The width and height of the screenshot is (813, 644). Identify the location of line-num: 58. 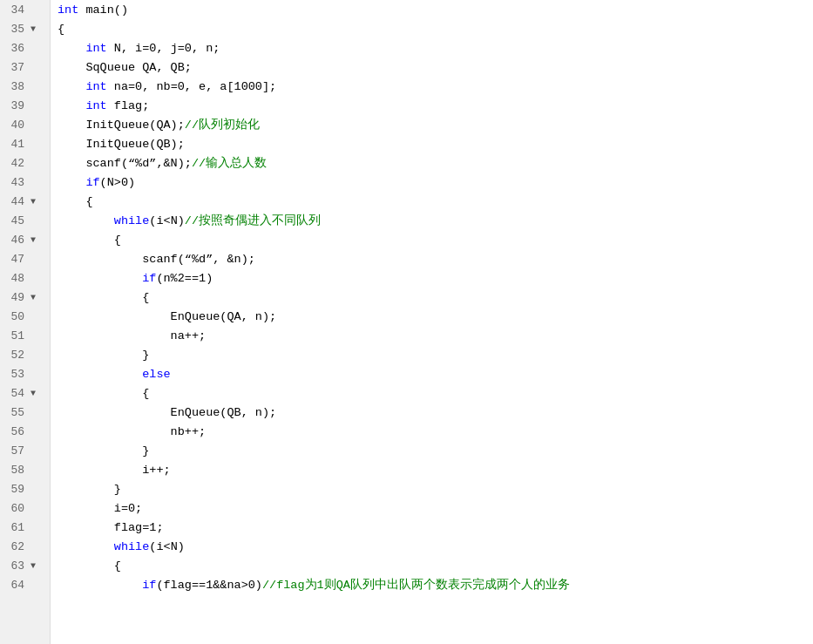
(16, 471).